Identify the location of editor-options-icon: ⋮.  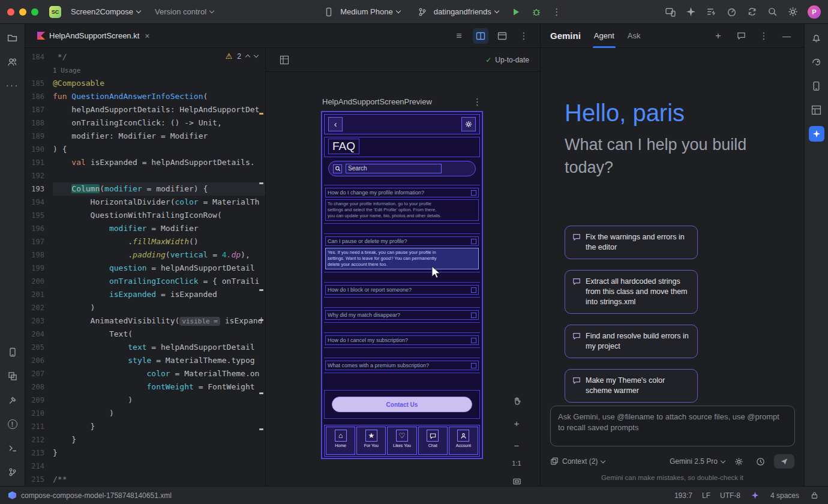
(524, 36).